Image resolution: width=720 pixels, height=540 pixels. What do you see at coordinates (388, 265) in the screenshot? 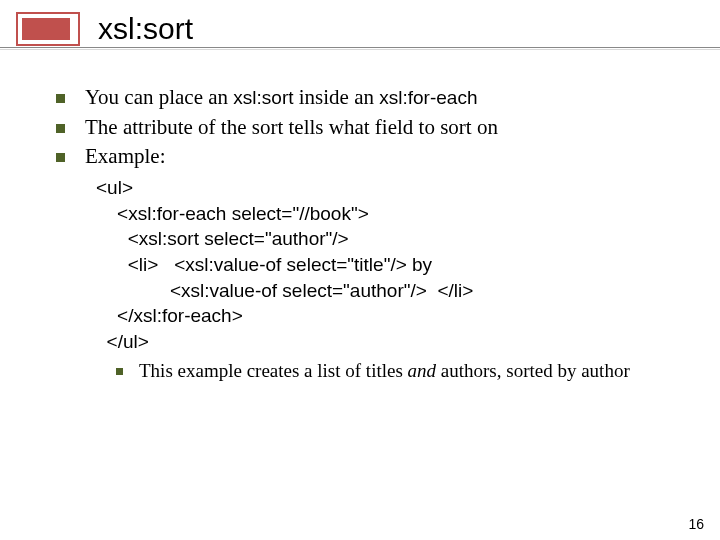
I see `code-line: <li> <xsl:value-of select="title"/> by` at bounding box center [388, 265].